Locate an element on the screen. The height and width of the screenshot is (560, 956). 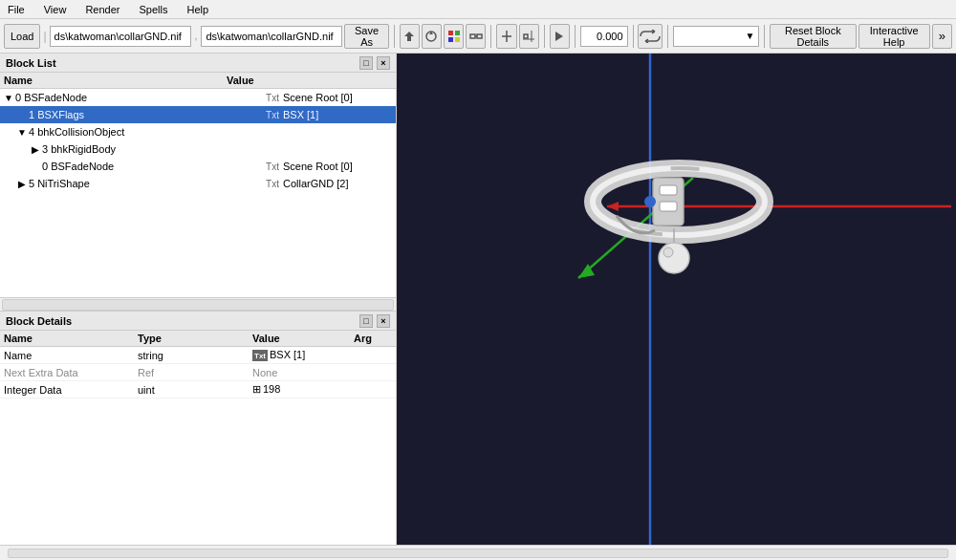
details-row: Next Extra Data Ref None is located at coordinates (198, 373).